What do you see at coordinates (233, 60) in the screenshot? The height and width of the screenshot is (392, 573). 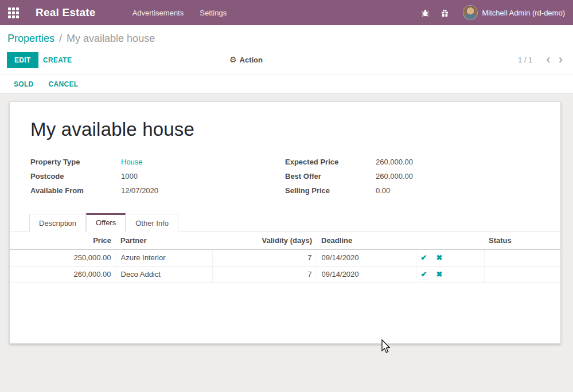 I see `gear-icon: ⚙` at bounding box center [233, 60].